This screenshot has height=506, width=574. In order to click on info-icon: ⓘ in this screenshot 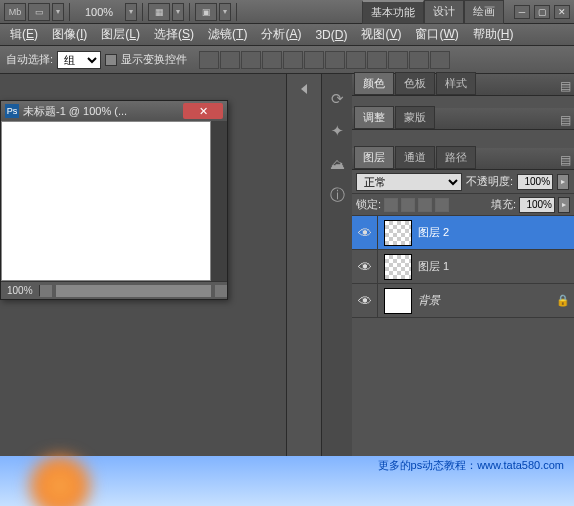, I will do `click(337, 195)`.